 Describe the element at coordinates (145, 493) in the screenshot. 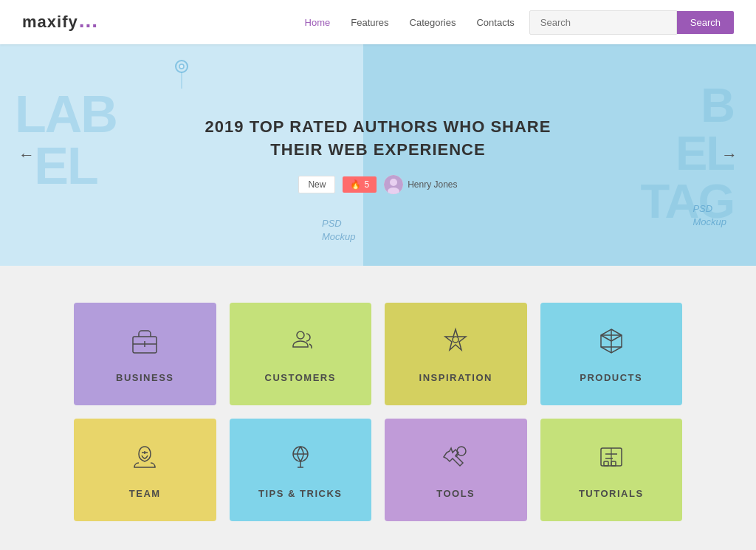

I see `team-label: TEAM` at that location.